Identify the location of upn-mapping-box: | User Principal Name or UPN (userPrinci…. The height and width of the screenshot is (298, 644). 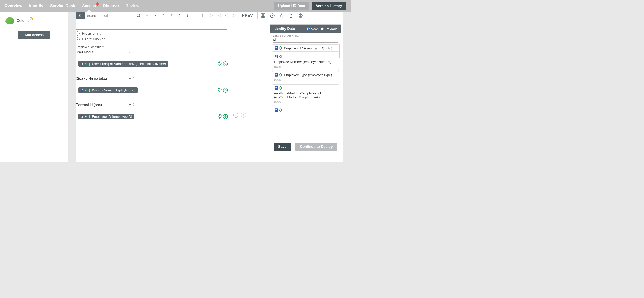
(153, 64).